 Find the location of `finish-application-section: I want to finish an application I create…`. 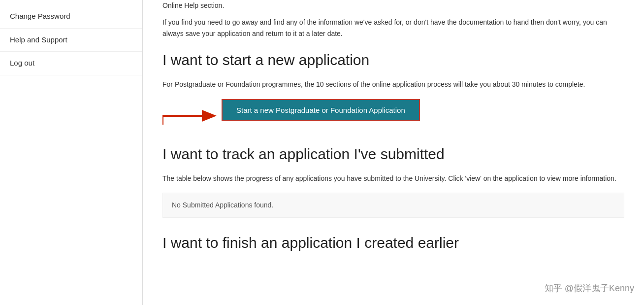

finish-application-section: I want to finish an application I create… is located at coordinates (393, 242).